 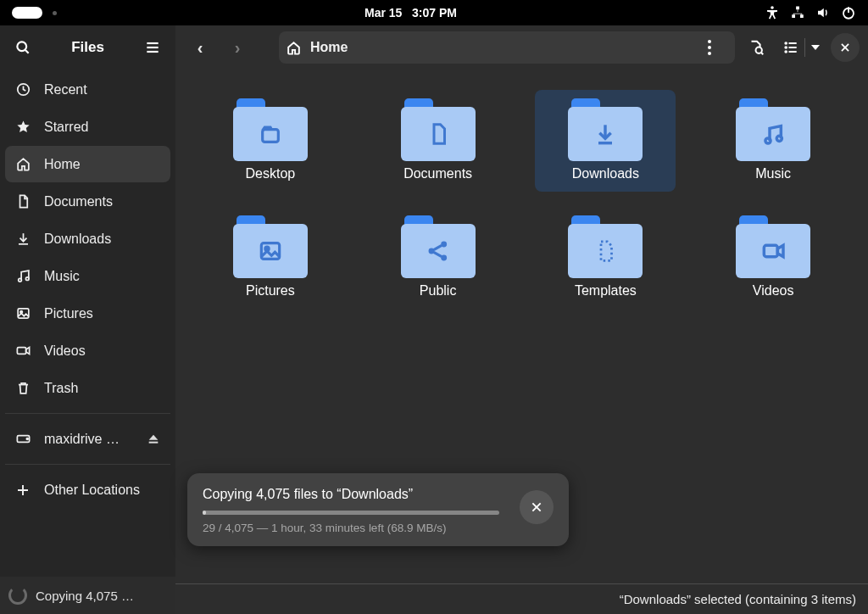 I want to click on folder-label: Public, so click(x=438, y=291).